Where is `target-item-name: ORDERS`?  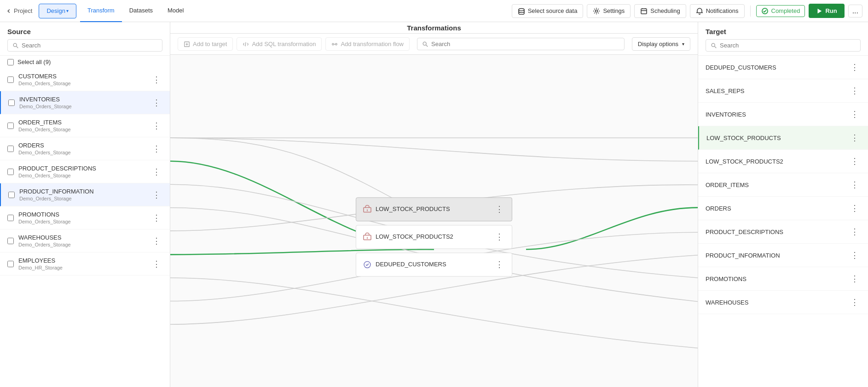 target-item-name: ORDERS is located at coordinates (777, 208).